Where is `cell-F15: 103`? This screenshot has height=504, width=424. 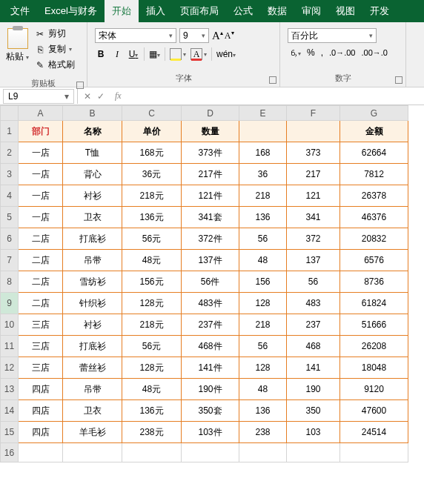
cell-F15: 103 is located at coordinates (314, 433).